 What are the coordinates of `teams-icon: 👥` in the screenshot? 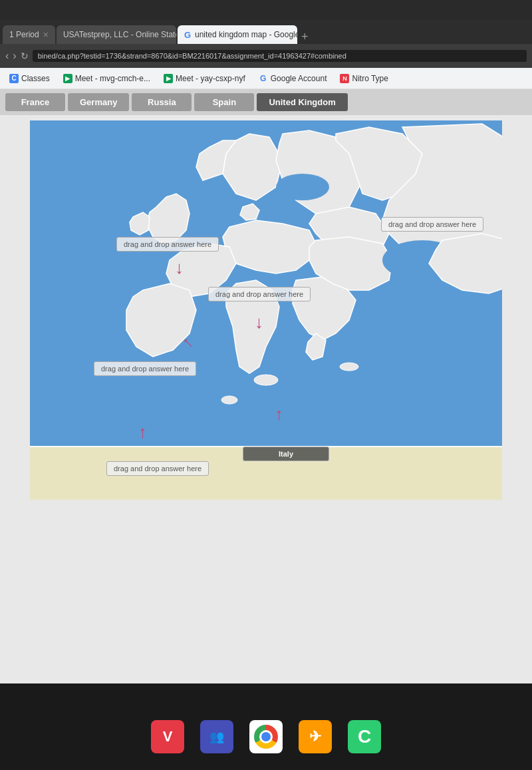 It's located at (217, 737).